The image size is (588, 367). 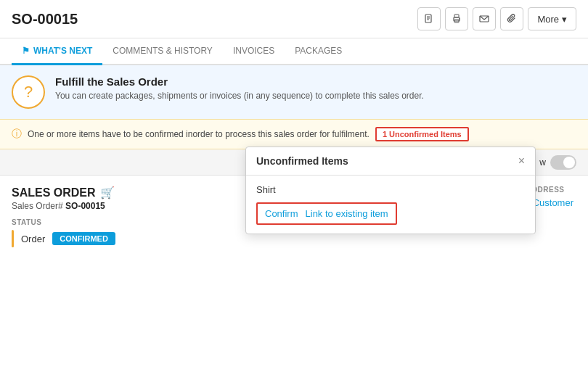 I want to click on popup-body: Shirt Confirm Link to existing item, so click(x=391, y=205).